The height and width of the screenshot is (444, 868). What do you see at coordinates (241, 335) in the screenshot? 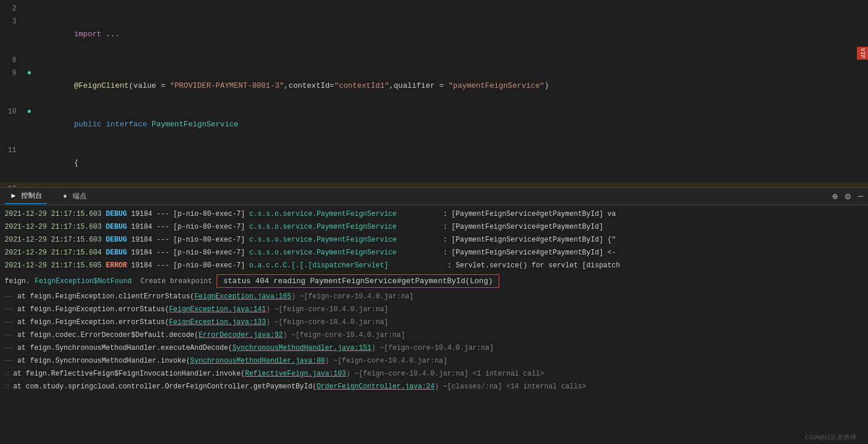
I see `stack-link-4: ErrorDecoder.java:92` at bounding box center [241, 335].